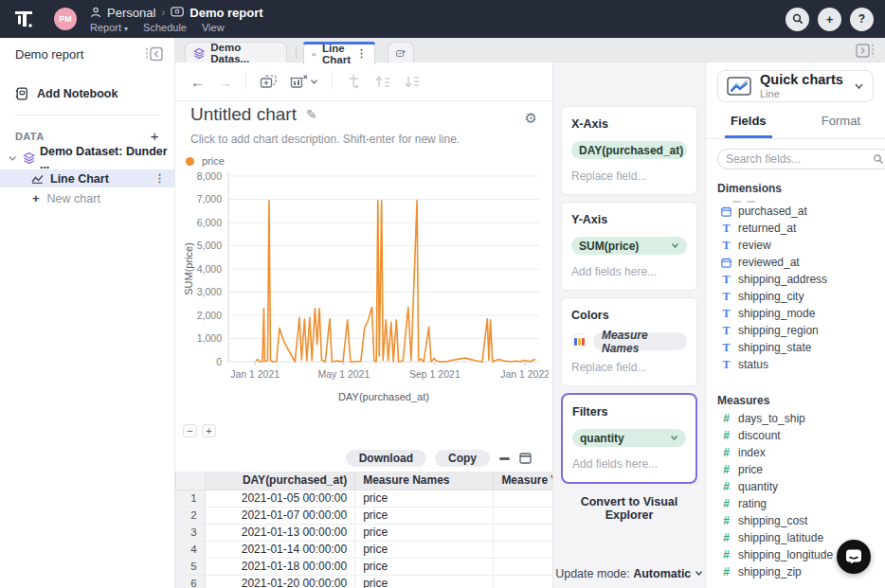 The image size is (885, 588). What do you see at coordinates (87, 199) in the screenshot?
I see `sidebar-item-new-chart: + New chart` at bounding box center [87, 199].